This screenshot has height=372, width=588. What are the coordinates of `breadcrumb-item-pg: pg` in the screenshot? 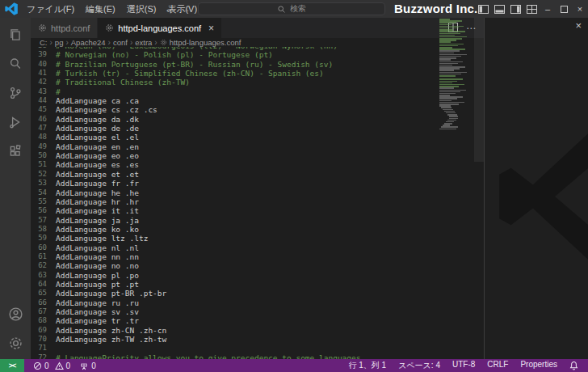 It's located at (60, 42).